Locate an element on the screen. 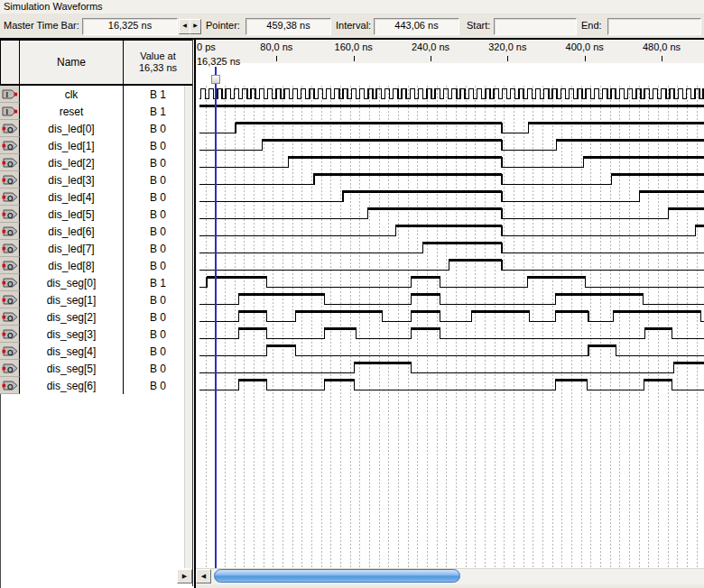 This screenshot has width=704, height=588. end-field is located at coordinates (654, 27).